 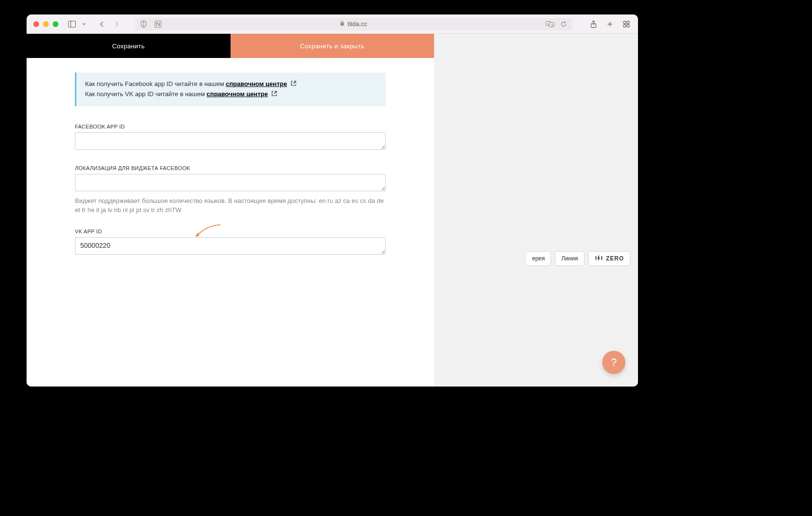 What do you see at coordinates (230, 183) in the screenshot?
I see `fb-locale-input` at bounding box center [230, 183].